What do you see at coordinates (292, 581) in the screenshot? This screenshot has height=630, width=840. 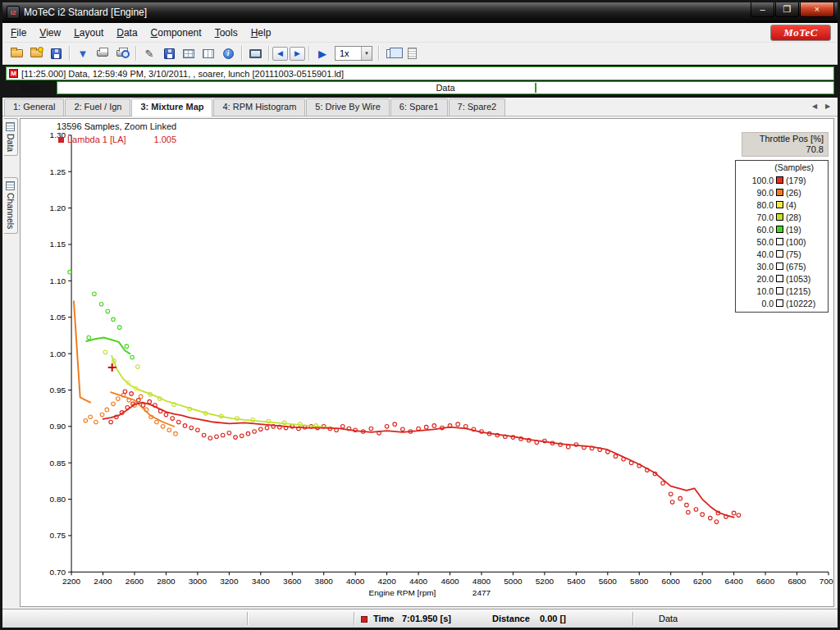 I see `svg-text: 3600` at bounding box center [292, 581].